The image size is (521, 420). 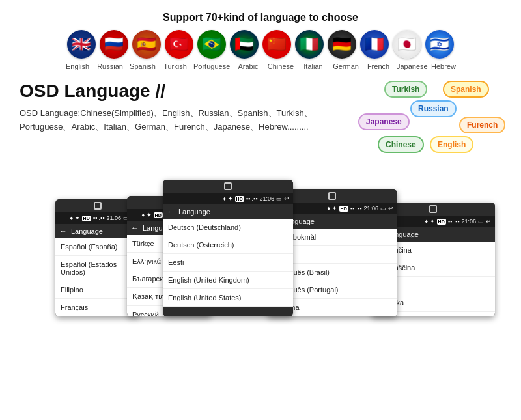 What do you see at coordinates (63, 231) in the screenshot?
I see `back-arrow: ←` at bounding box center [63, 231].